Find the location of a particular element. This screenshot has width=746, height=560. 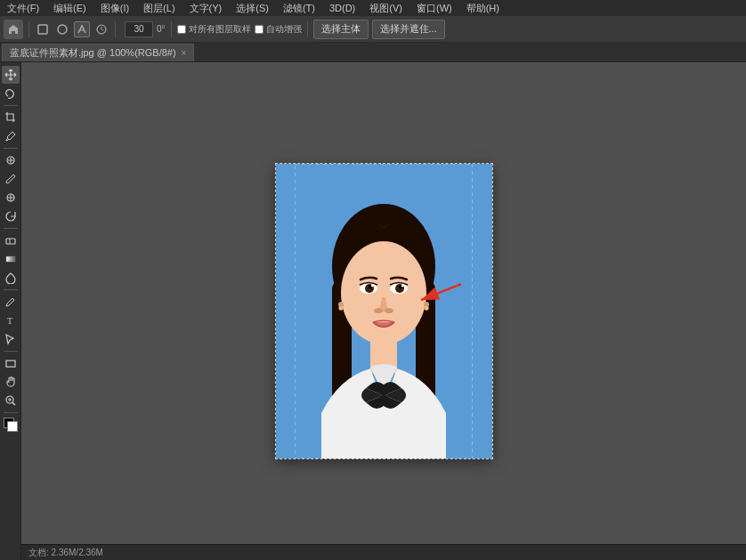

menu-help: 帮助(H) is located at coordinates (482, 9).